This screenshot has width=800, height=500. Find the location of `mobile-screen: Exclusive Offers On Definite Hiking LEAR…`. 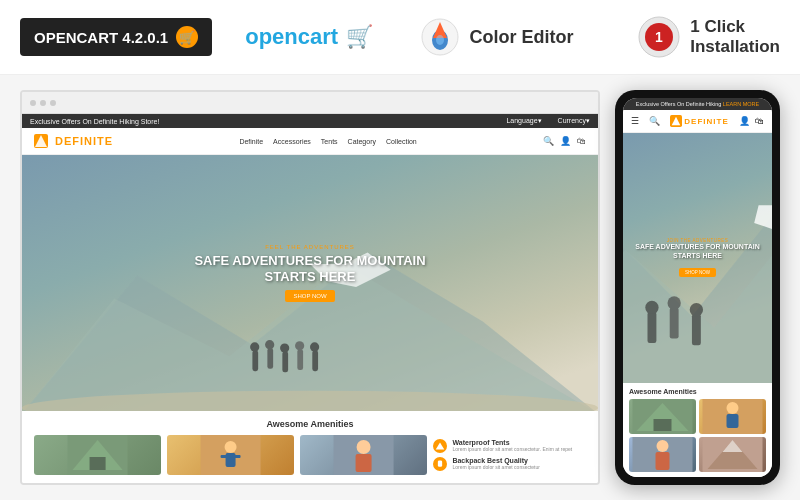

mobile-screen: Exclusive Offers On Definite Hiking LEAR… is located at coordinates (698, 288).